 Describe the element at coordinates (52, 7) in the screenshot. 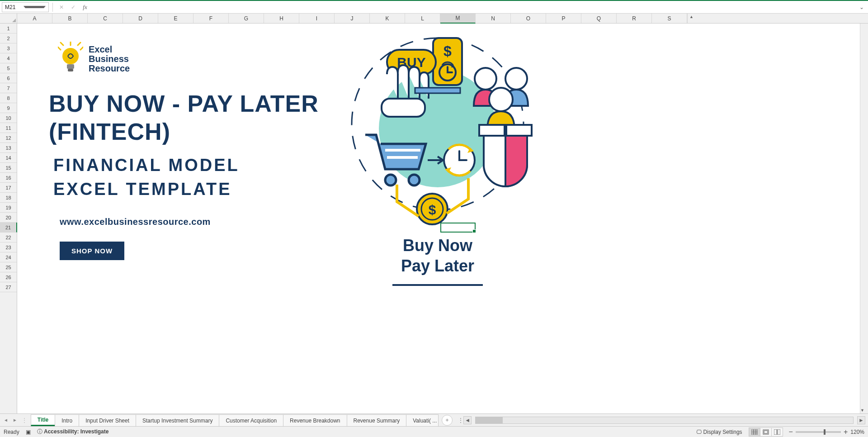

I see `separator` at that location.